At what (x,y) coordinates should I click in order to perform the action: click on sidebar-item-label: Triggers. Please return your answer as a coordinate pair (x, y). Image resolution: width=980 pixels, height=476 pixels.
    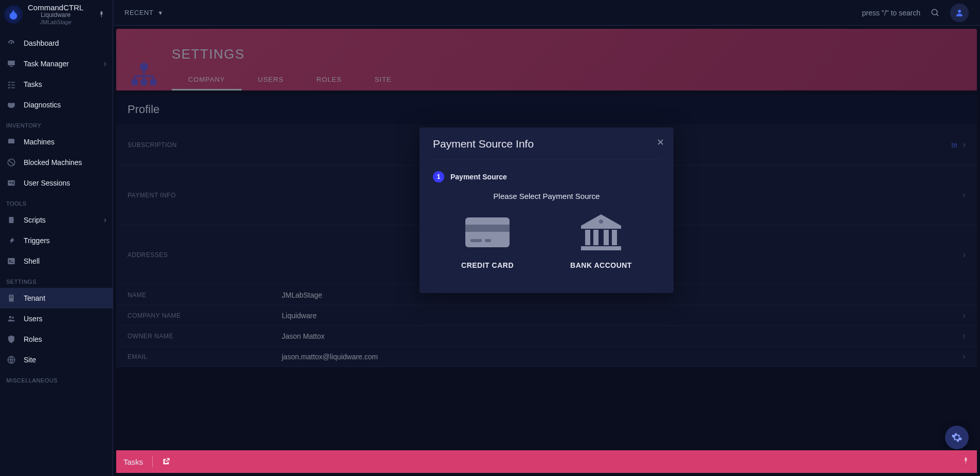
    Looking at the image, I should click on (37, 241).